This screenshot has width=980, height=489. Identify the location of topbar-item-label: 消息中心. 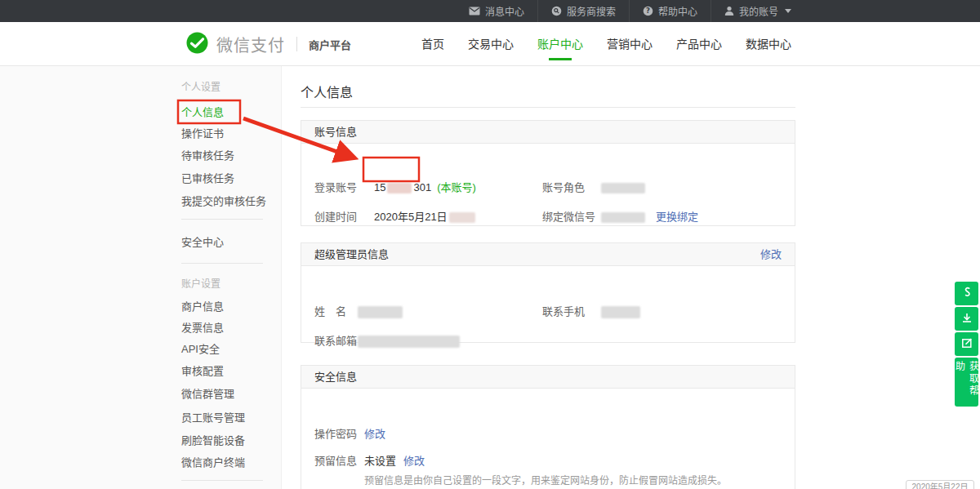
(505, 11).